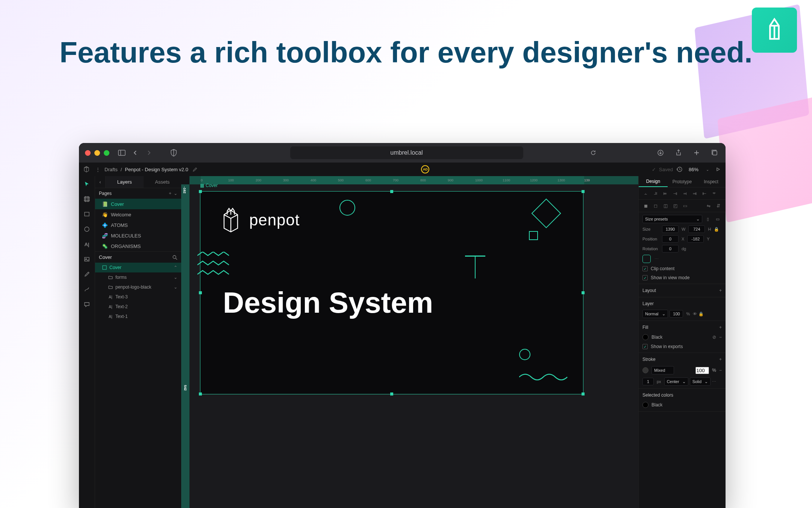  Describe the element at coordinates (709, 206) in the screenshot. I see `flip-h-icon: ⇋` at that location.